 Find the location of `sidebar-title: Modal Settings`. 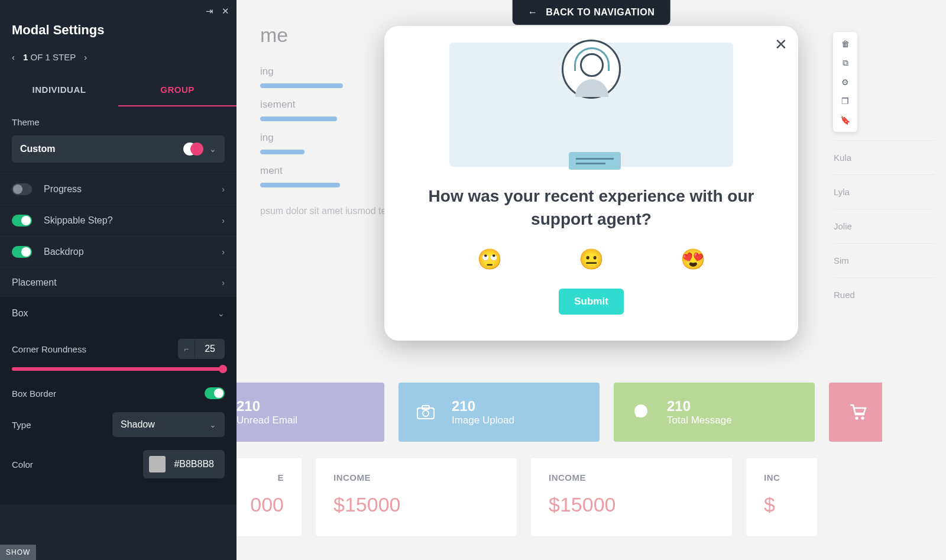

sidebar-title: Modal Settings is located at coordinates (118, 35).